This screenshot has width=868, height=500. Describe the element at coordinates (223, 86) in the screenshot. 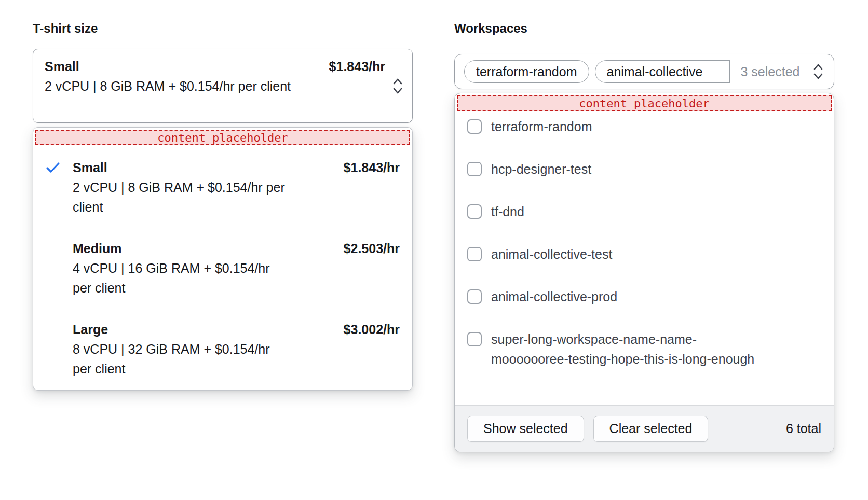

I see `size-select-trigger: Small $1.843/hr 2 vCPU | 8 GiB RAM + $0.…` at that location.